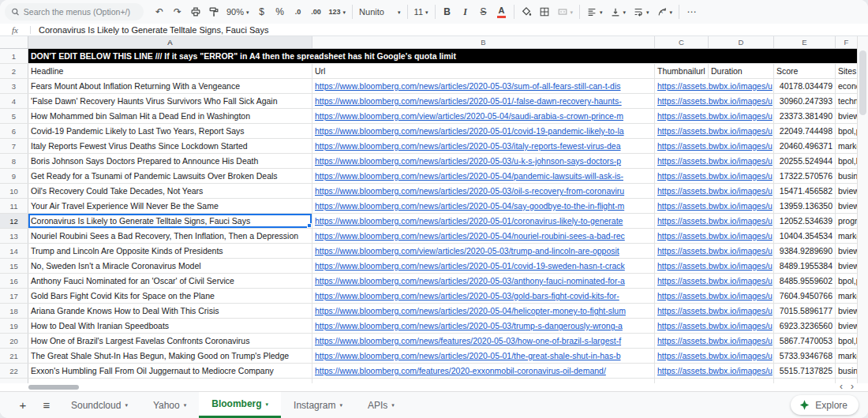 This screenshot has height=418, width=868. Describe the element at coordinates (381, 405) in the screenshot. I see `sheet-tab-apis: APIs ▾` at that location.